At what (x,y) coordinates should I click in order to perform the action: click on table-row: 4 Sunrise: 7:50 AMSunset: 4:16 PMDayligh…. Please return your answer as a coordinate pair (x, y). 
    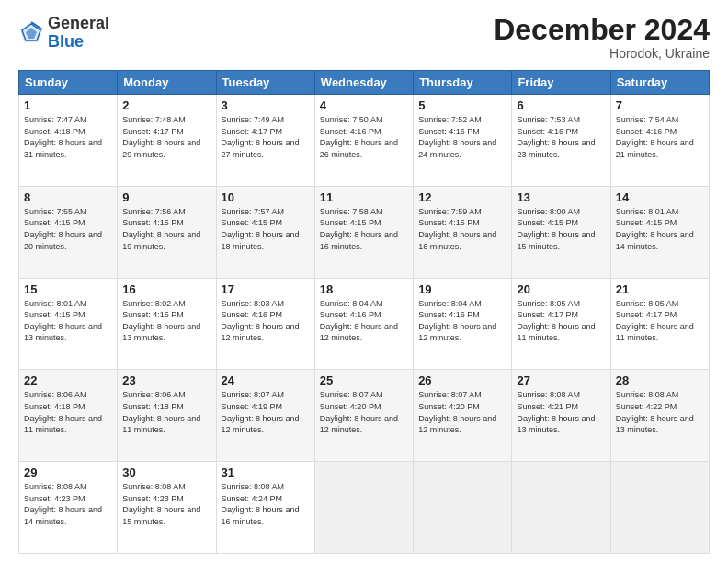
    Looking at the image, I should click on (364, 141).